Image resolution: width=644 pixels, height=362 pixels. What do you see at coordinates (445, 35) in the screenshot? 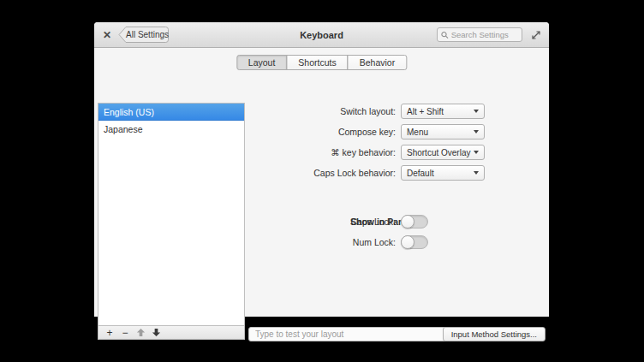
I see `search-icon` at bounding box center [445, 35].